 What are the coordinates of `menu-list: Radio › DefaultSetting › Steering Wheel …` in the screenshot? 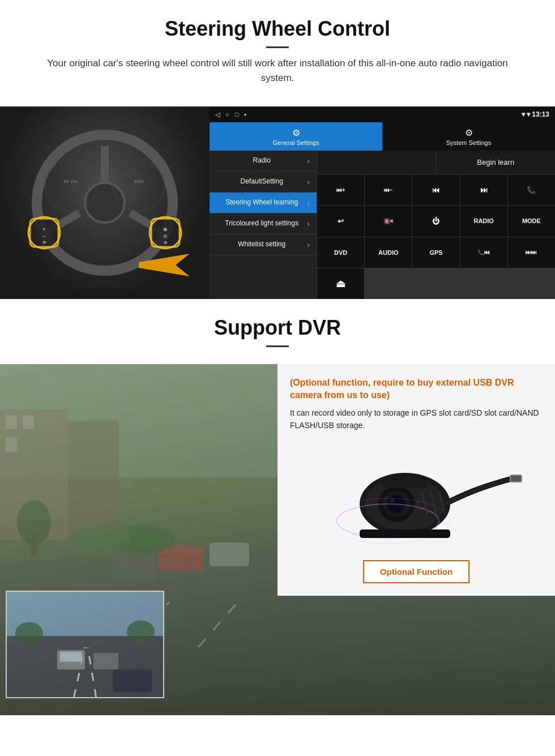 It's located at (263, 225).